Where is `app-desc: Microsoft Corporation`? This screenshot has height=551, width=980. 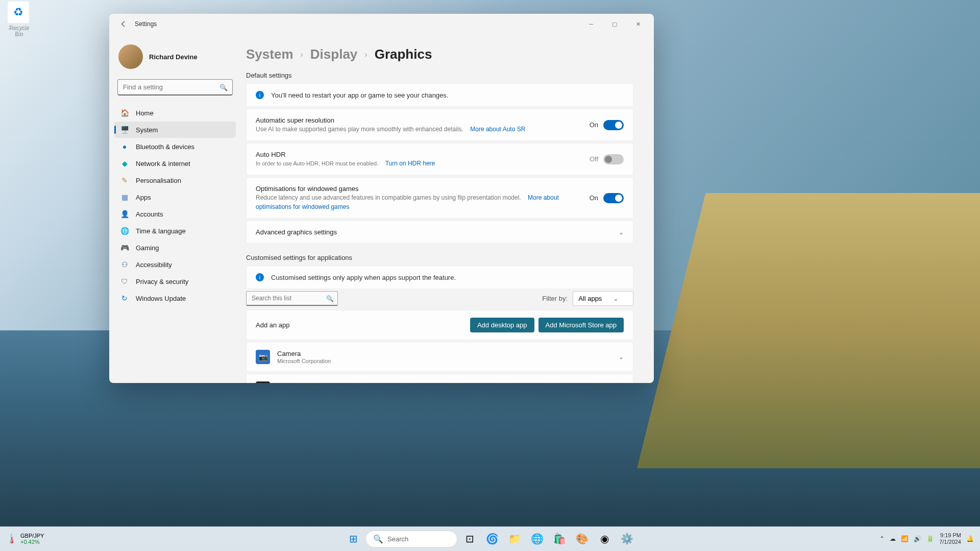
app-desc: Microsoft Corporation is located at coordinates (444, 361).